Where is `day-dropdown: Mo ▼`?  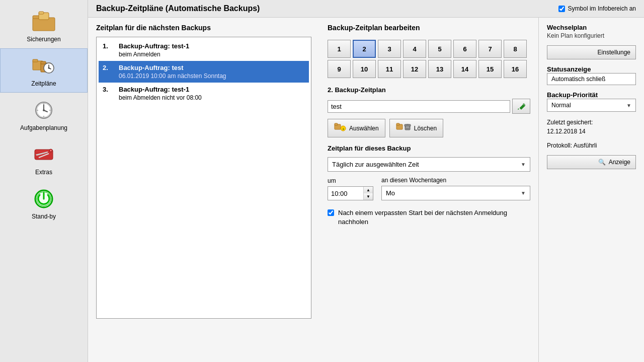 day-dropdown: Mo ▼ is located at coordinates (456, 193).